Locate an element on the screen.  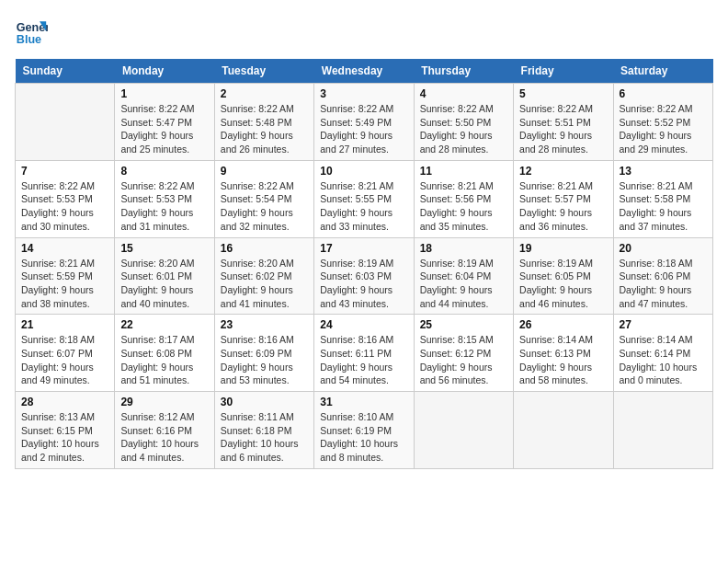
day-number: 11 is located at coordinates (463, 171).